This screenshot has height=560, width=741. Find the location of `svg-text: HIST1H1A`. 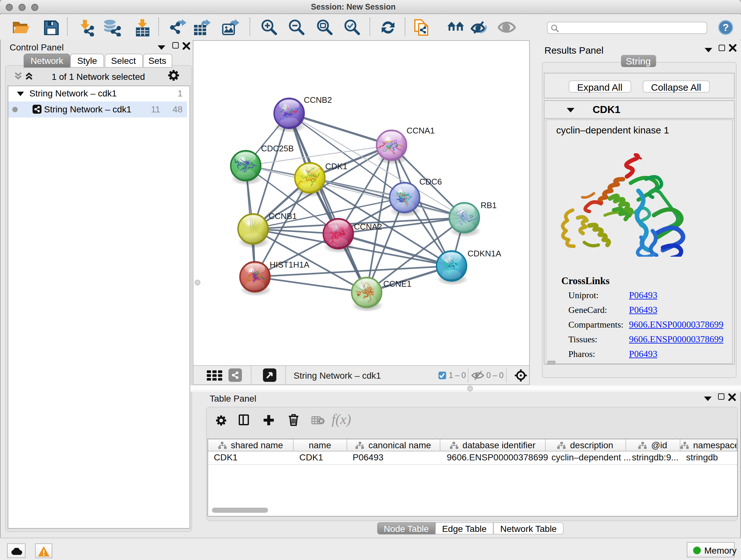

svg-text: HIST1H1A is located at coordinates (289, 264).